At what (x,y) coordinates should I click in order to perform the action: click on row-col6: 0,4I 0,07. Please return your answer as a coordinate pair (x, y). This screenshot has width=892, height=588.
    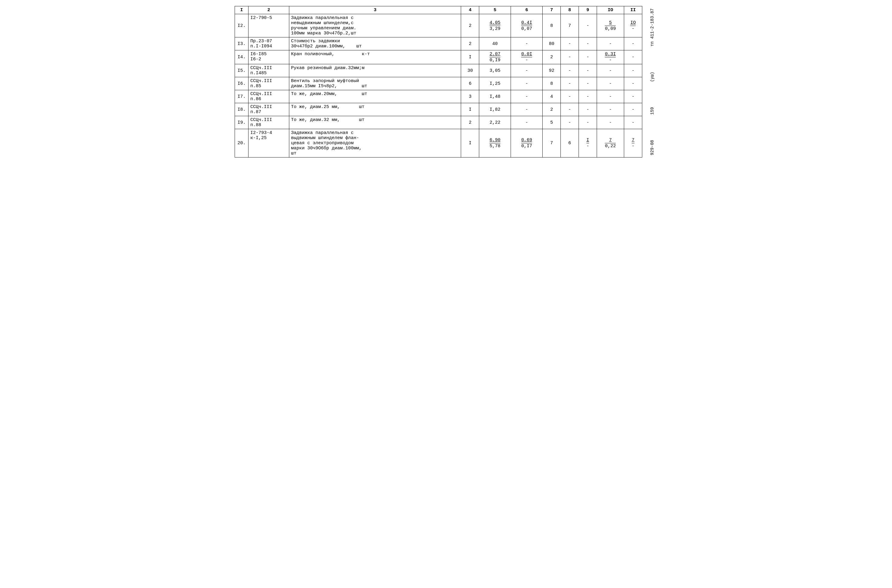
    Looking at the image, I should click on (527, 26).